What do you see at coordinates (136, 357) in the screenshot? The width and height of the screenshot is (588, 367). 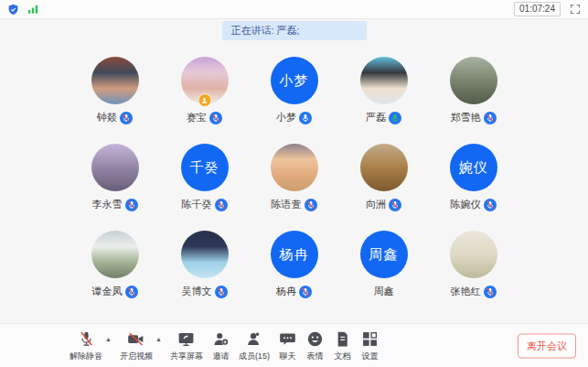 I see `toolbar-item-label: 开启视频` at bounding box center [136, 357].